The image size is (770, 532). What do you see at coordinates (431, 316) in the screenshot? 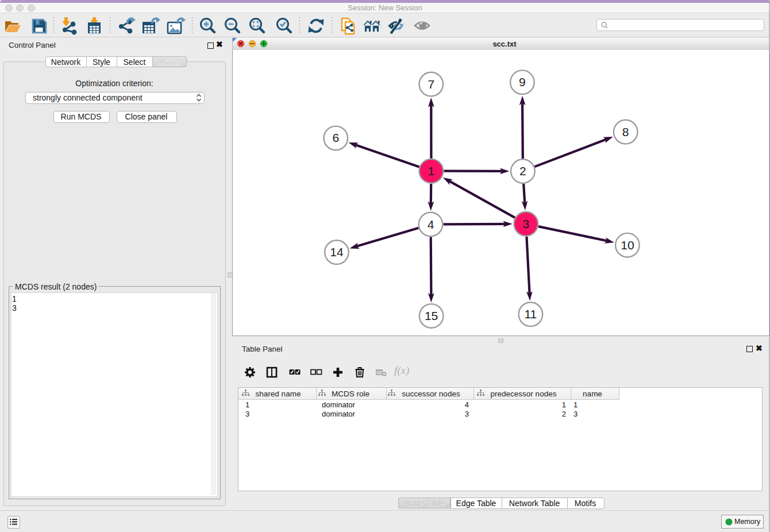
I see `svg-text: 15` at bounding box center [431, 316].